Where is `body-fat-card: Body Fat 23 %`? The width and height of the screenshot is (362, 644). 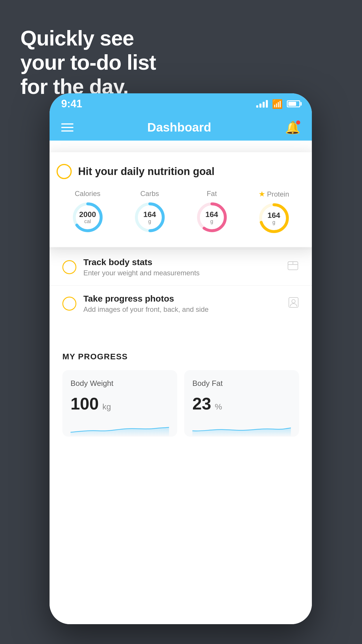 body-fat-card: Body Fat 23 % is located at coordinates (242, 403).